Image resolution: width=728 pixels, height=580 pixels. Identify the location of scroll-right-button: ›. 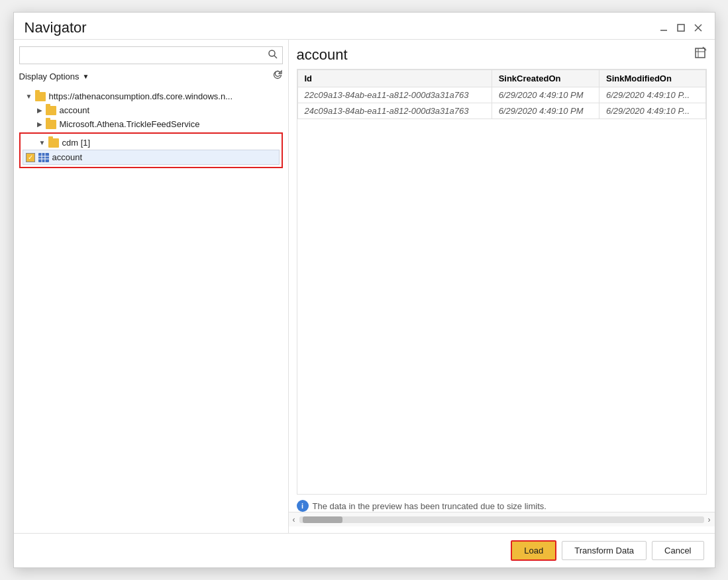
(709, 520).